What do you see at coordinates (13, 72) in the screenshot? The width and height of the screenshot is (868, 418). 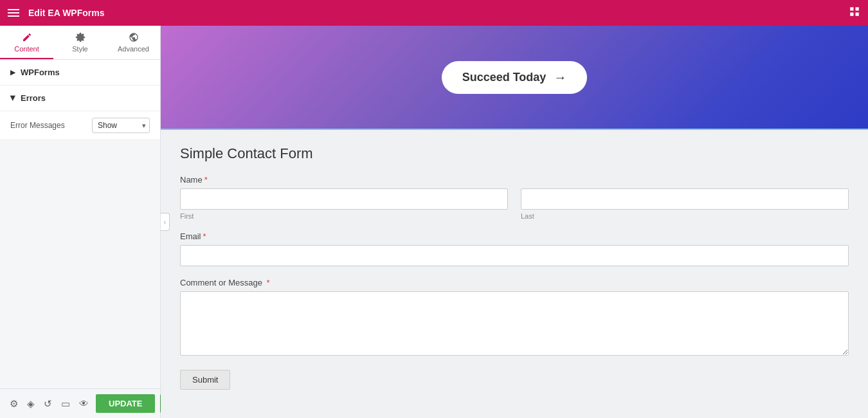 I see `wpforms-chevron-icon: ▶` at bounding box center [13, 72].